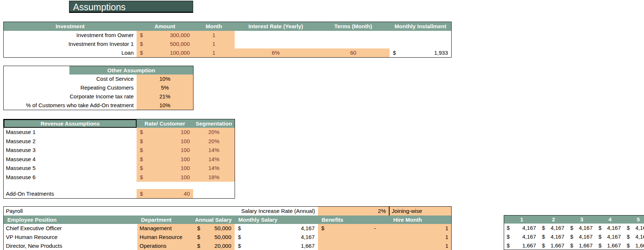 This screenshot has width=644, height=250. What do you see at coordinates (165, 26) in the screenshot?
I see `amount-header: Amount` at bounding box center [165, 26].